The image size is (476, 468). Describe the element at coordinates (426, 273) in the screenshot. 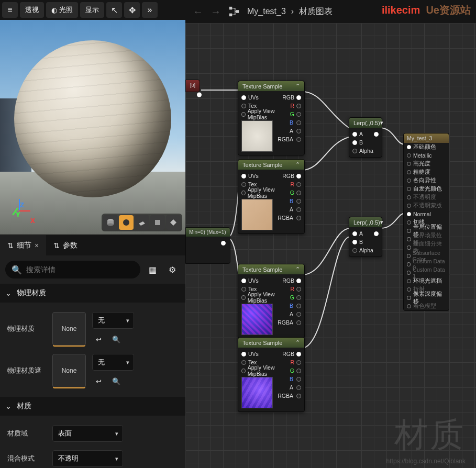

I see `output-pin-row: Custom Data 1` at that location.